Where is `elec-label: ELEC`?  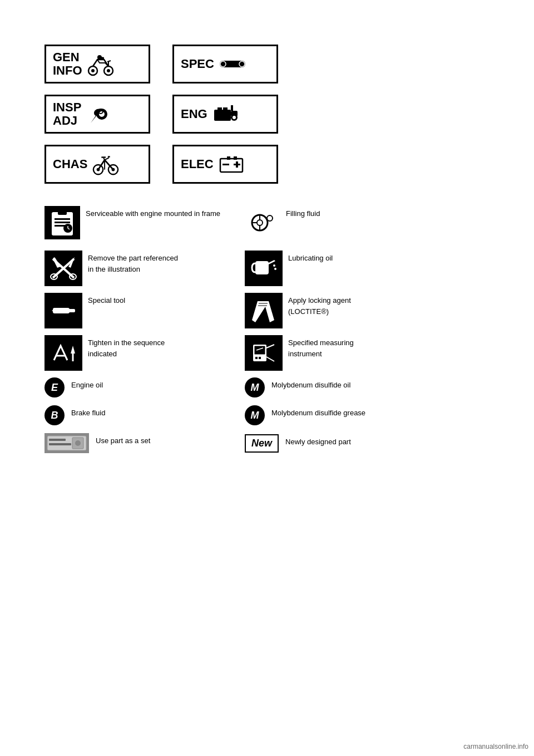 elec-label: ELEC is located at coordinates (197, 164).